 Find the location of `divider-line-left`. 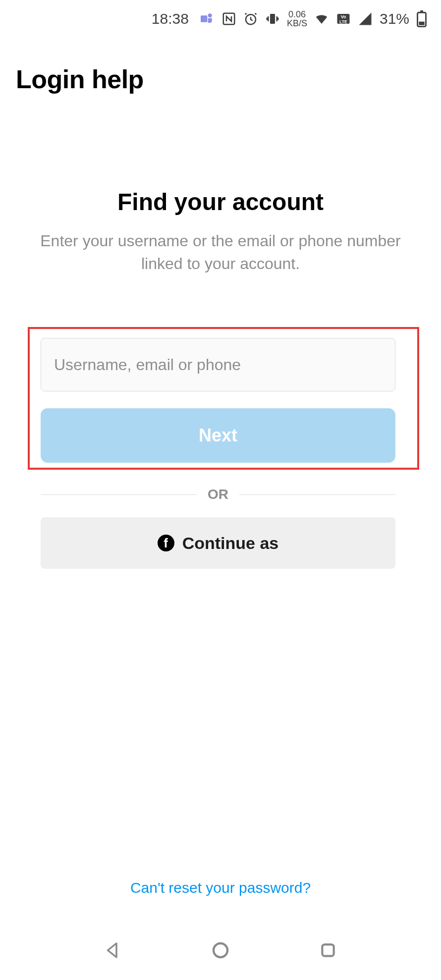

divider-line-left is located at coordinates (119, 494).